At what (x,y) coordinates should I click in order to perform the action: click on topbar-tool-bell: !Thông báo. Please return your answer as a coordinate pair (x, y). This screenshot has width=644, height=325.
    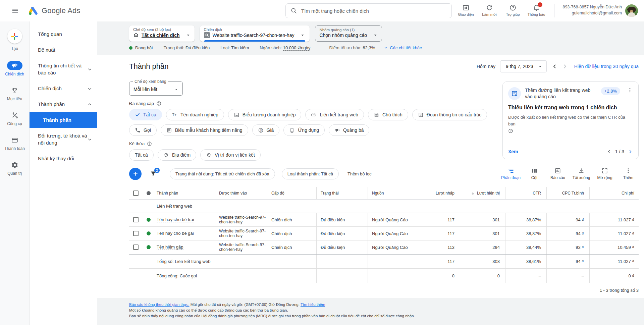
    Looking at the image, I should click on (536, 9).